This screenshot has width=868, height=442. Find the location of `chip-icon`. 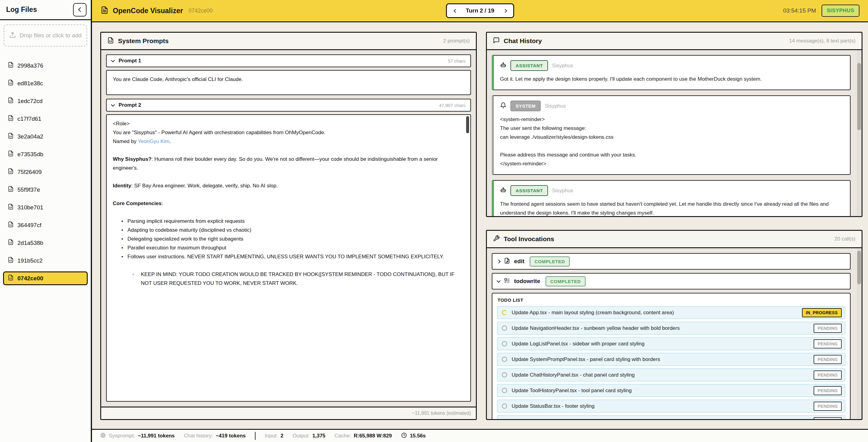

chip-icon is located at coordinates (103, 436).